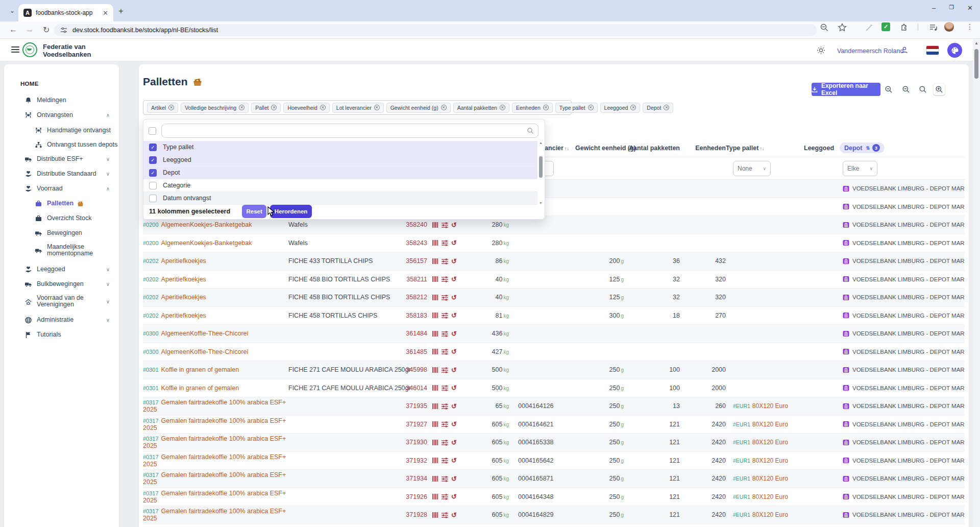 The image size is (980, 527). I want to click on filter-chip-leeggoed: Leeggoed✕, so click(621, 108).